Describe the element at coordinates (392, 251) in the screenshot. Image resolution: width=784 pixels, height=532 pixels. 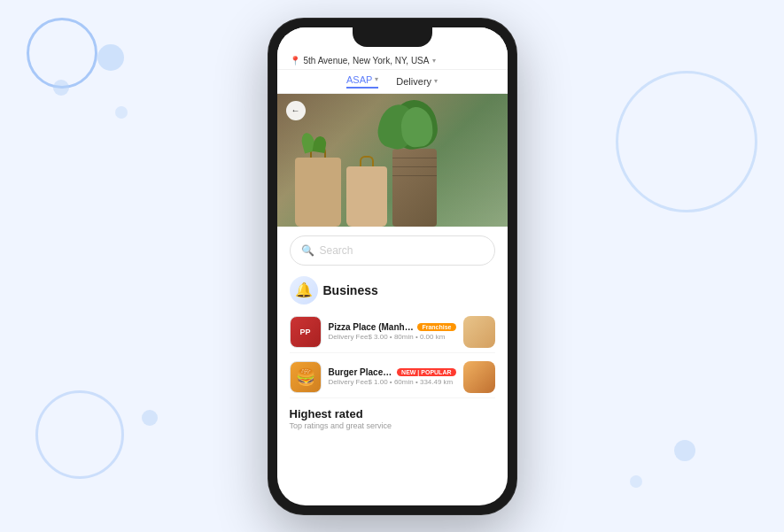
I see `search-bar: 🔍 Search` at that location.